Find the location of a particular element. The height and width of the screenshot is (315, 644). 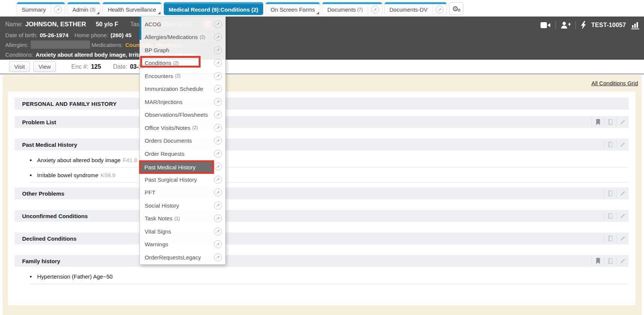

dropdown-fold-icon is located at coordinates (318, 13).